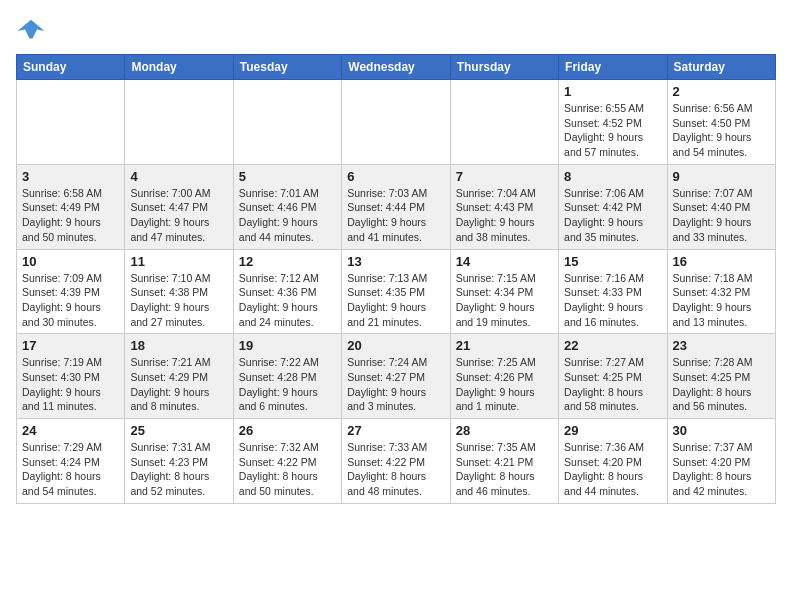 The width and height of the screenshot is (792, 612). What do you see at coordinates (71, 292) in the screenshot?
I see `calendar-cell: 10Sunrise: 7:09 AM Sunset: 4:39 PM Dayli…` at bounding box center [71, 292].